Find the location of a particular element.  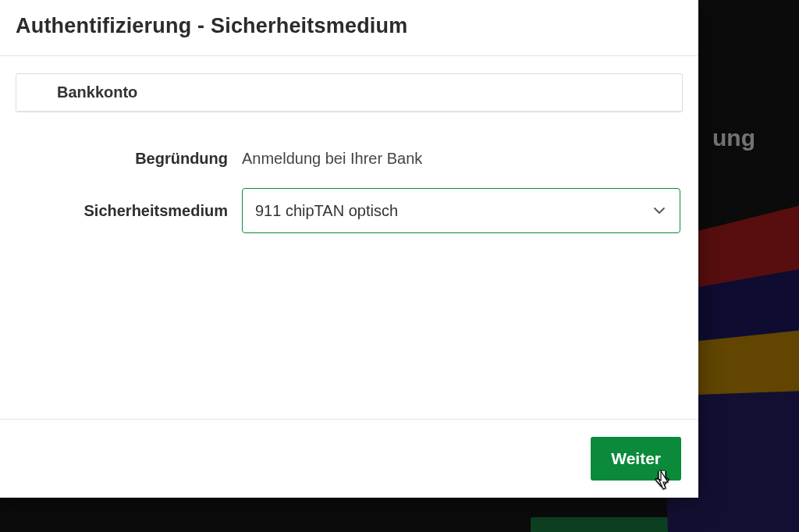

modal-footer: Weiter is located at coordinates (350, 459).